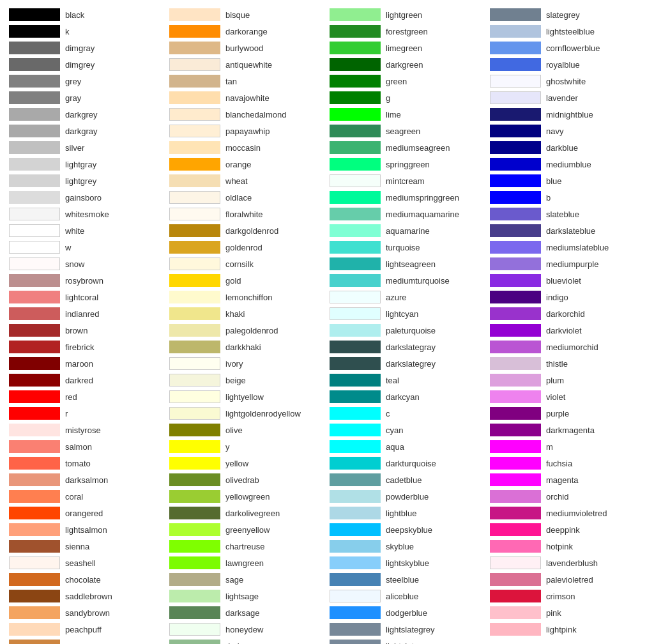 Image resolution: width=654 pixels, height=644 pixels. What do you see at coordinates (411, 348) in the screenshot?
I see `color-name-label: darkslategray` at bounding box center [411, 348].